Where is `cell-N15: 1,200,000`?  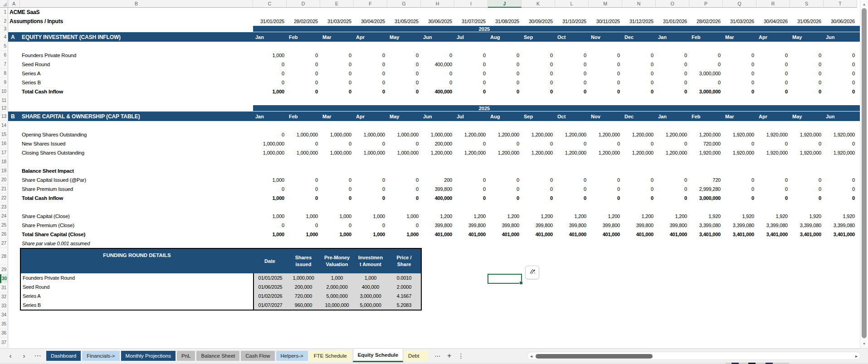
cell-N15: 1,200,000 is located at coordinates (639, 135).